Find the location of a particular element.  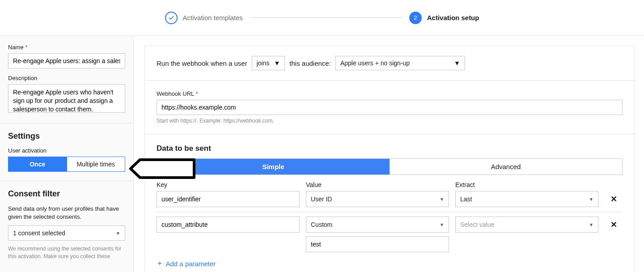

col-extract: Extract is located at coordinates (527, 185).